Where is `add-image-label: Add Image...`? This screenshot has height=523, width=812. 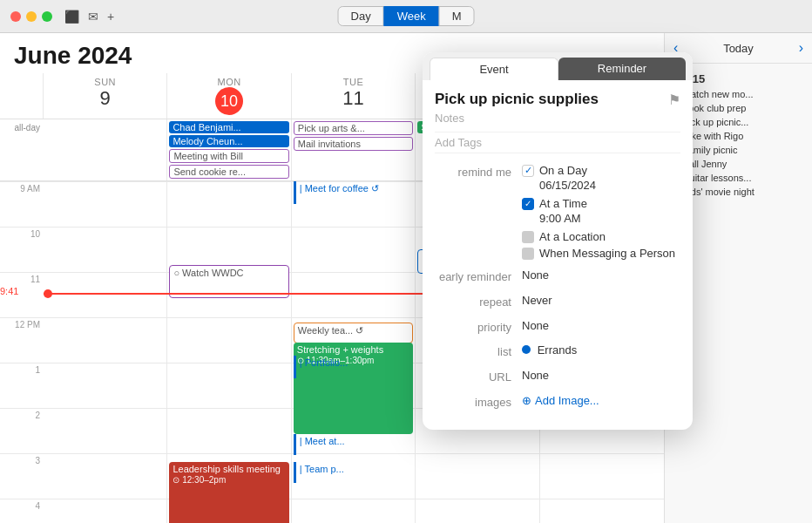
add-image-label: Add Image... is located at coordinates (567, 401).